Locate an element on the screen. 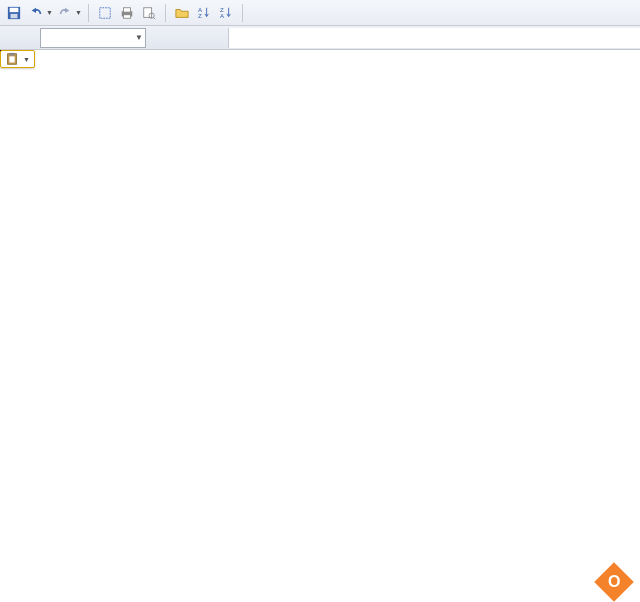  open-icon is located at coordinates (182, 13).